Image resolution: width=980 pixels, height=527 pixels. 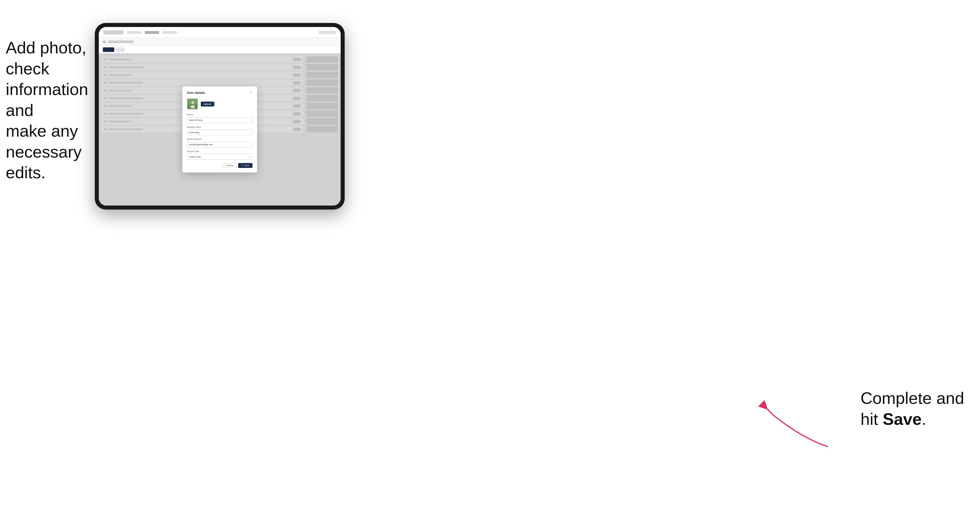 What do you see at coordinates (220, 166) in the screenshot?
I see `modal-footer: Cancel ⤒ Save` at bounding box center [220, 166].